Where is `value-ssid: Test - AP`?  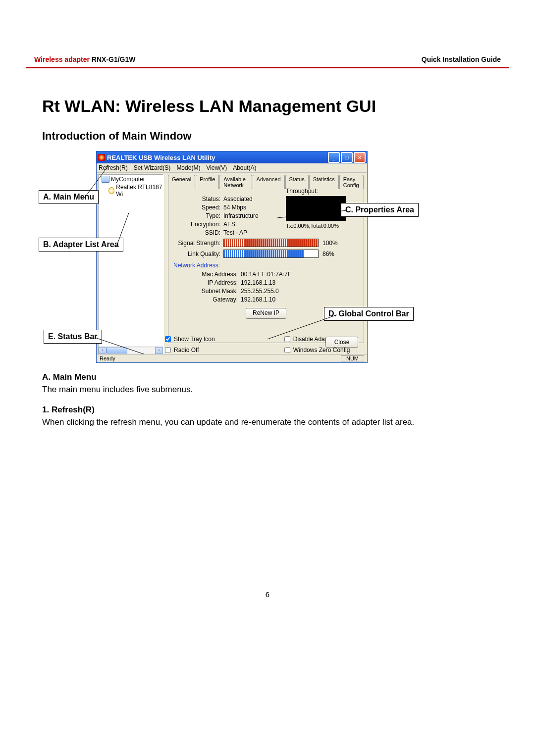 value-ssid: Test - AP is located at coordinates (235, 233).